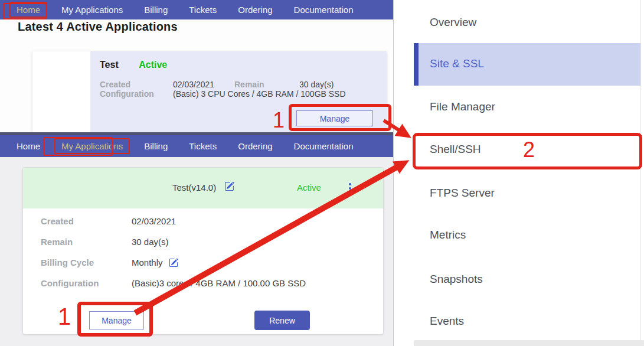  I want to click on app-icon-placeholder, so click(61, 92).